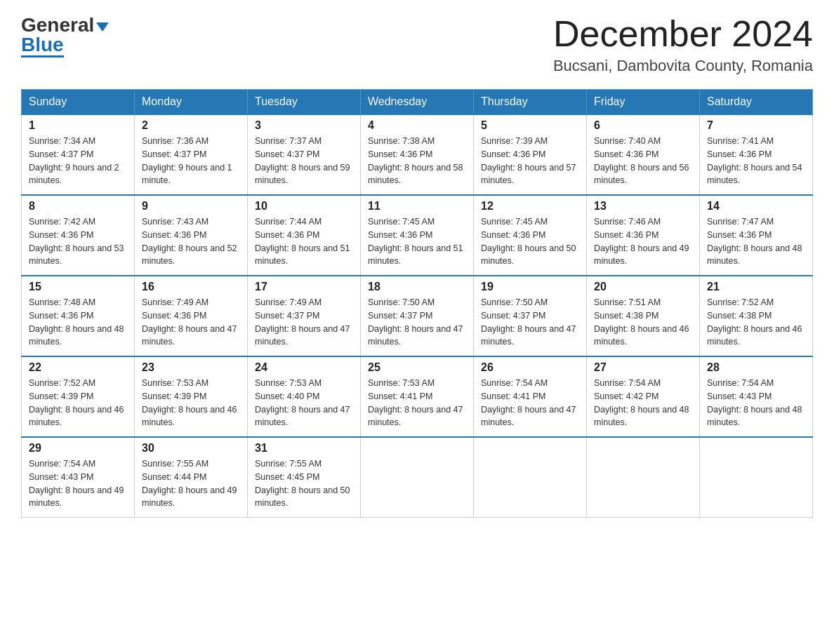  I want to click on day-info: Sunrise: 7:49 AM Sunset: 4:37 PM Dayligh…, so click(304, 323).